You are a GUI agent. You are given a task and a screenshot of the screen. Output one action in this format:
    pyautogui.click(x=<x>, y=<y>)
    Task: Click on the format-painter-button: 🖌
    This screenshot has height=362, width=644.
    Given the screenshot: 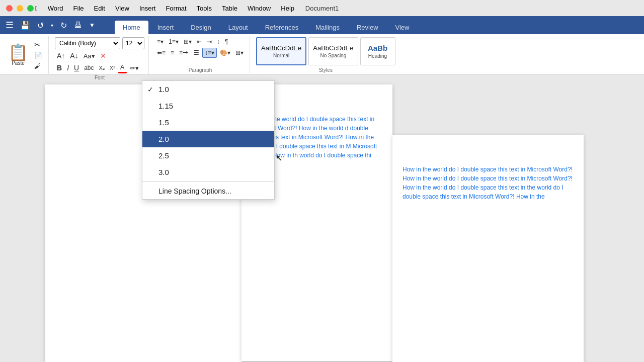 What is the action you would take?
    pyautogui.click(x=38, y=66)
    